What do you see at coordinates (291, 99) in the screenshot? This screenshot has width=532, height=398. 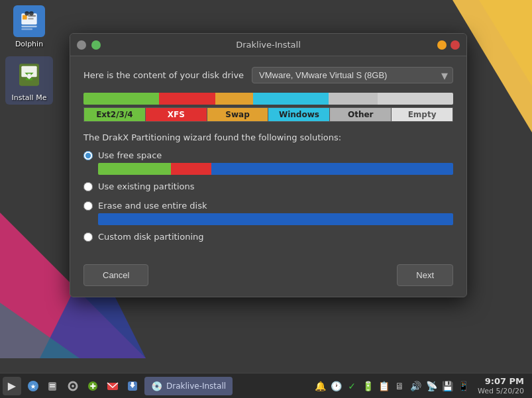 I see `partition-windows-bar` at bounding box center [291, 99].